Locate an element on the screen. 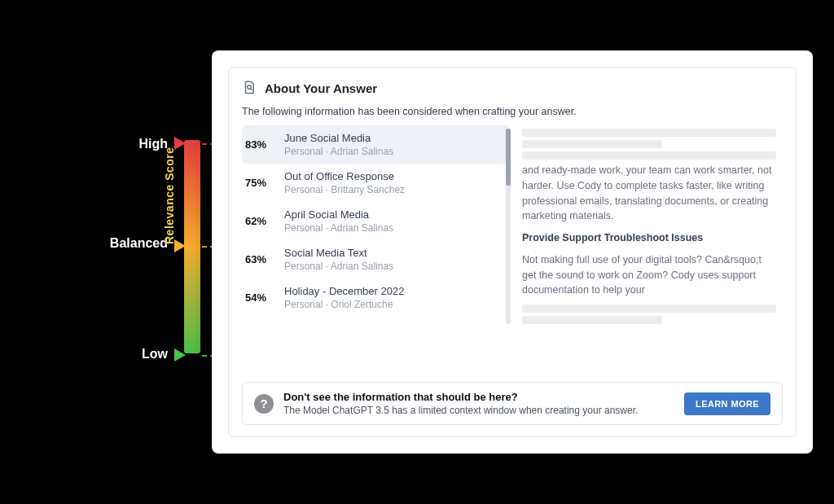  source-item: 83% June Social Media Personal · Adrian … is located at coordinates (376, 145).